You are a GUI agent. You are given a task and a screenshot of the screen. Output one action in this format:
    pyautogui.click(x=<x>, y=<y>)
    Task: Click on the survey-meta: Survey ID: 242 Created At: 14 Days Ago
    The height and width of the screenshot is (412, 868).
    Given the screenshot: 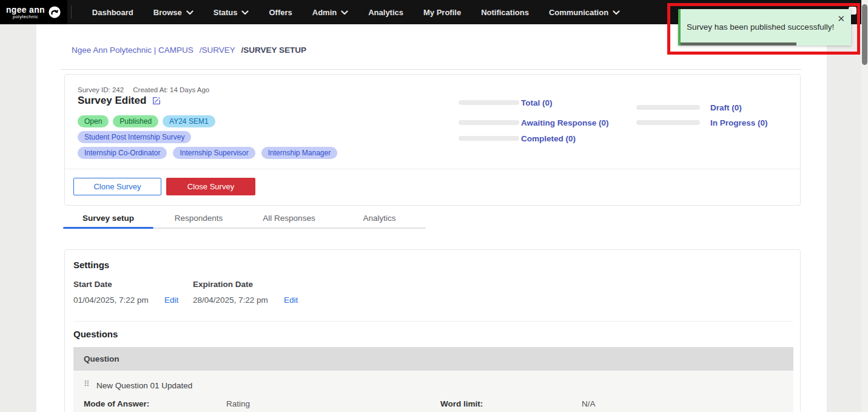 What is the action you would take?
    pyautogui.click(x=147, y=90)
    